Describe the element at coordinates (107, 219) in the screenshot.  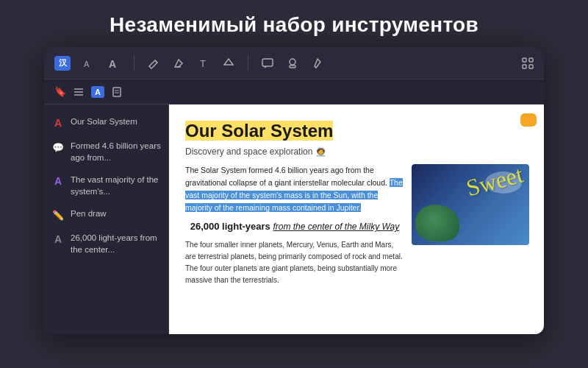
I see `sidebar: A Our Solar System 💬 Formed 4.6 billion …` at that location.